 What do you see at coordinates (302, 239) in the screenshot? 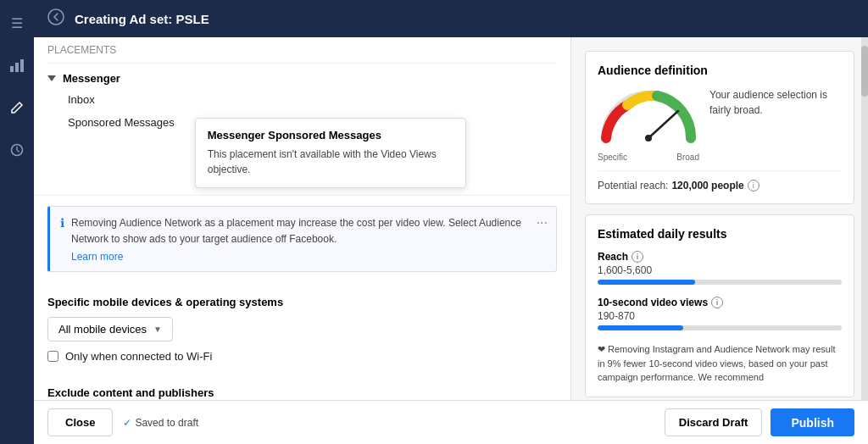
I see `info-banner: ℹ Removing Audience Network as a placeme…` at bounding box center [302, 239].